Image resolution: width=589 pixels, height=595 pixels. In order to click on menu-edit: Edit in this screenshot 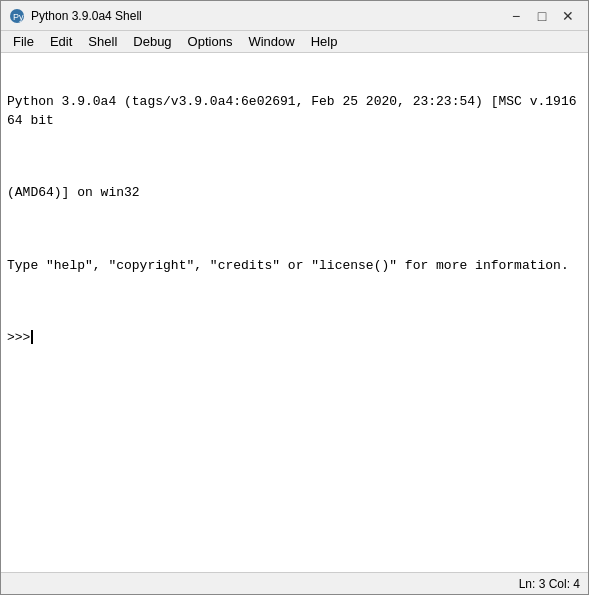, I will do `click(61, 42)`.